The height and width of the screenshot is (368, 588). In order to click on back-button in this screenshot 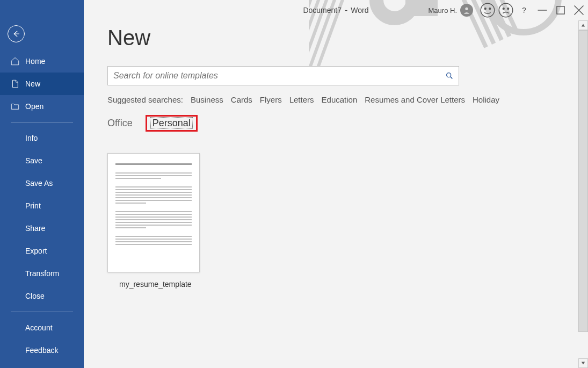, I will do `click(16, 34)`.